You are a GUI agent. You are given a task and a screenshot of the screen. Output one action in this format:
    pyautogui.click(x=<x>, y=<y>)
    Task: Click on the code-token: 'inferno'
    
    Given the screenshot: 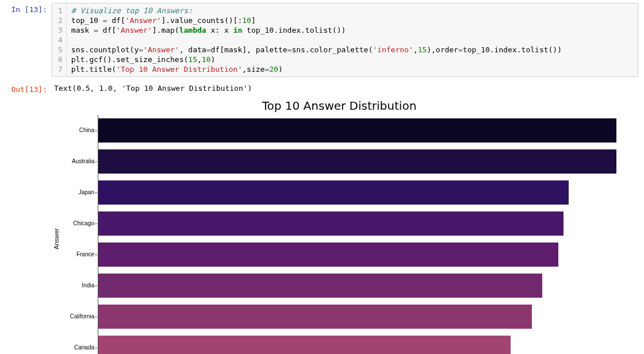 What is the action you would take?
    pyautogui.click(x=393, y=49)
    